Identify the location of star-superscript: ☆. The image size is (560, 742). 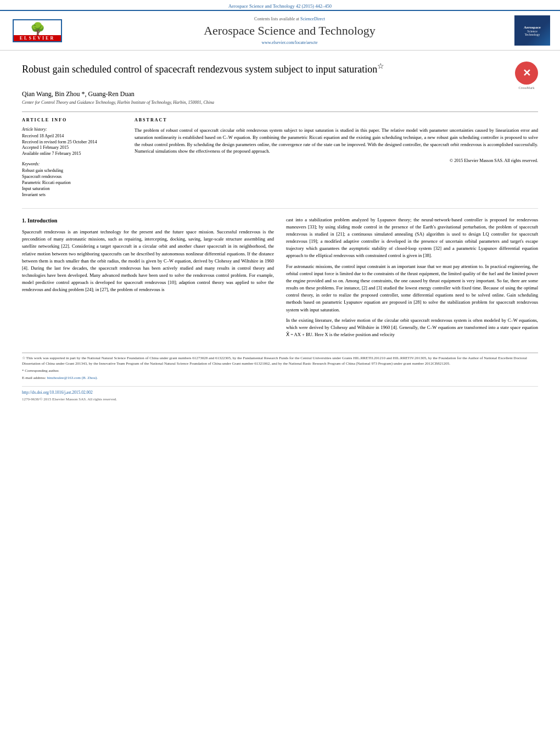
(381, 66).